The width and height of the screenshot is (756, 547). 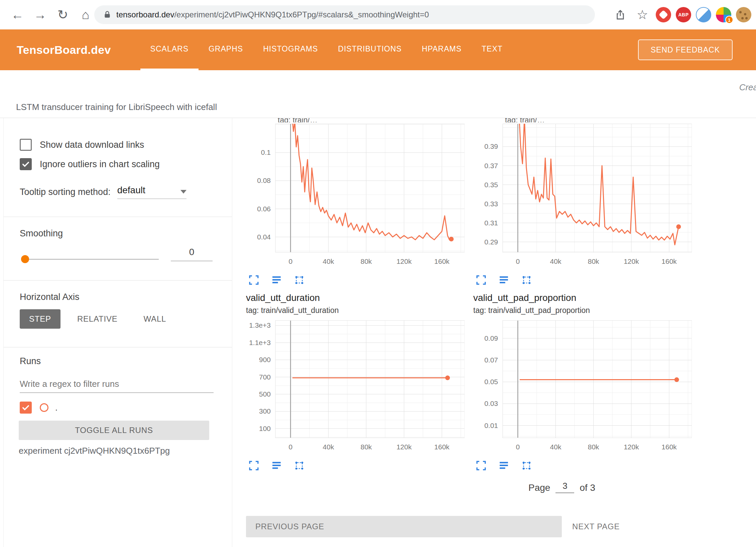 I want to click on runs-filter-input, so click(x=117, y=384).